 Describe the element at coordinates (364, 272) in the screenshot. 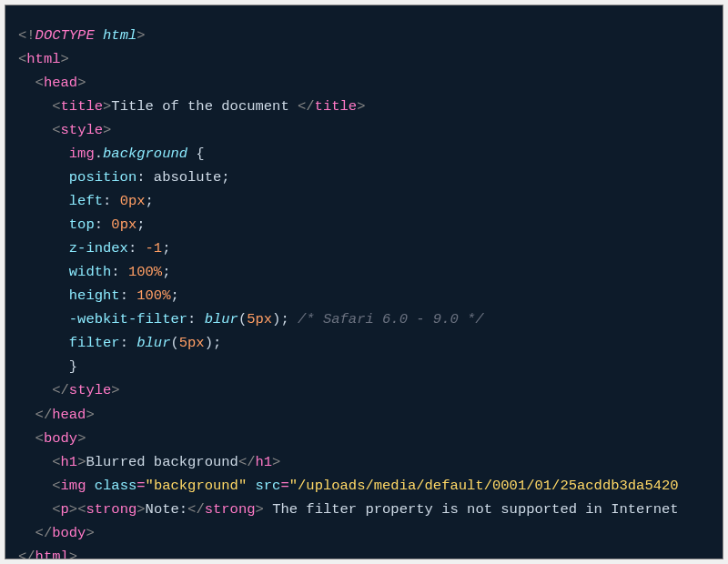

I see `code-line: width: 100%;` at that location.